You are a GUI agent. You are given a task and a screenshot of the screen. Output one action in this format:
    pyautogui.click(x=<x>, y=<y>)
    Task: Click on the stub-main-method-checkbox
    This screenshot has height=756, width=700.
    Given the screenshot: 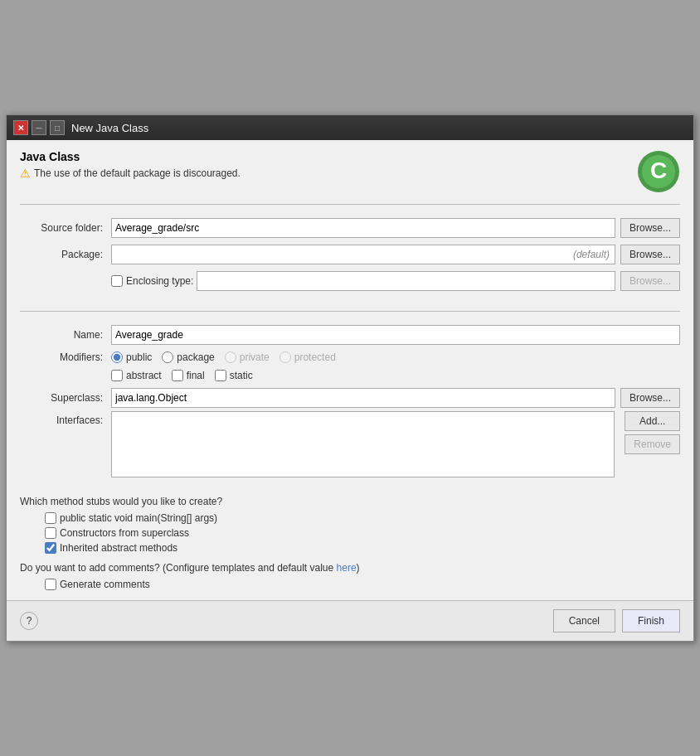 What is the action you would take?
    pyautogui.click(x=51, y=518)
    